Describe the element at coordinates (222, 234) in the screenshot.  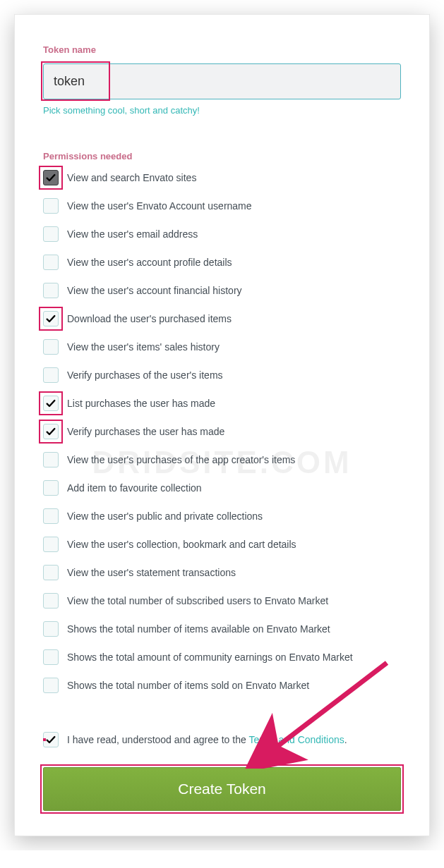
I see `permission-row: View the user's email address` at that location.